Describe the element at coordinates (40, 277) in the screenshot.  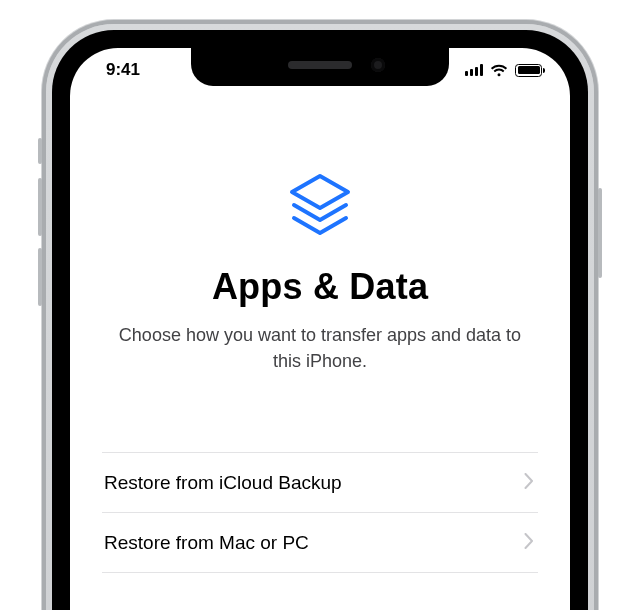
I see `volume-down-button` at that location.